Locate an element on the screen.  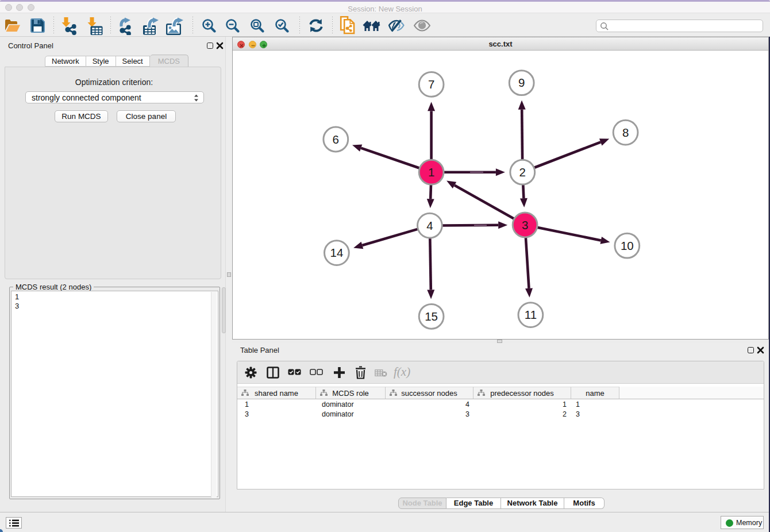
svg-text: 2 is located at coordinates (523, 172).